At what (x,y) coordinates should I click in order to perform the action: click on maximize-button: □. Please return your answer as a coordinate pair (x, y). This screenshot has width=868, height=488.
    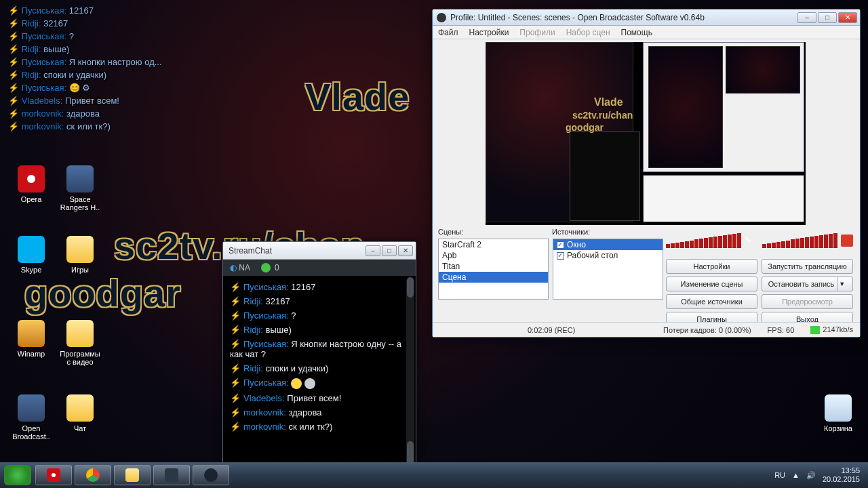
    Looking at the image, I should click on (389, 251).